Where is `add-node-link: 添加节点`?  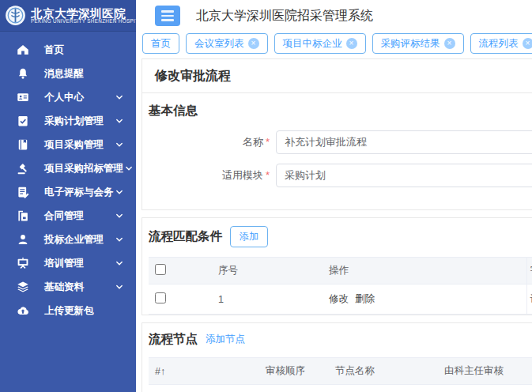 add-node-link: 添加节点 is located at coordinates (225, 340).